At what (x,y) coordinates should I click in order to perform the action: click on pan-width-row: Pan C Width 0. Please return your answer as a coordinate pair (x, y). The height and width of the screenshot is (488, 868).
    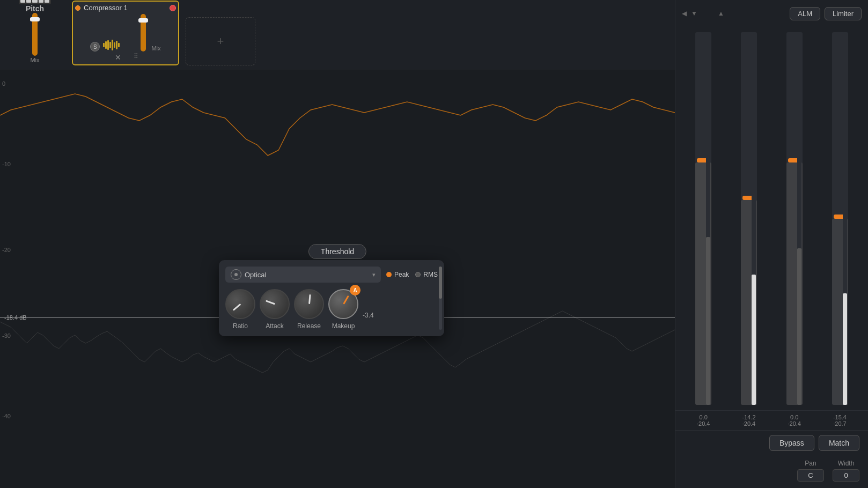
    Looking at the image, I should click on (771, 472).